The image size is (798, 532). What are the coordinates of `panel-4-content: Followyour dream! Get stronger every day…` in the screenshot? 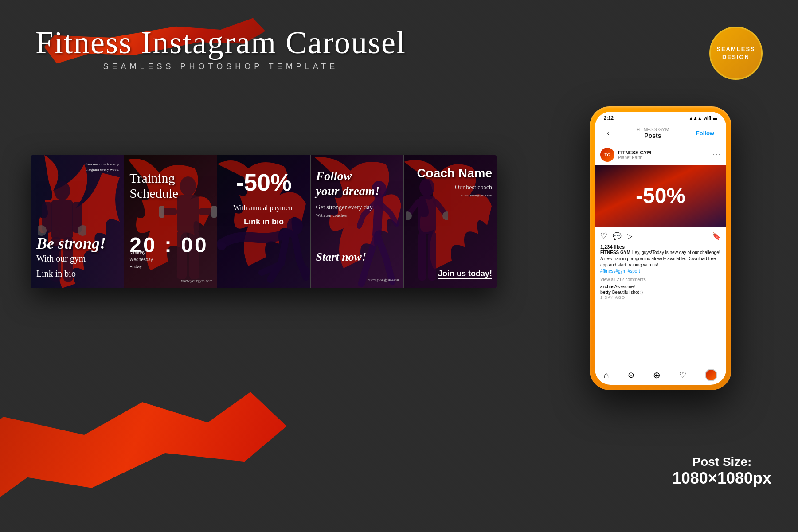 It's located at (357, 222).